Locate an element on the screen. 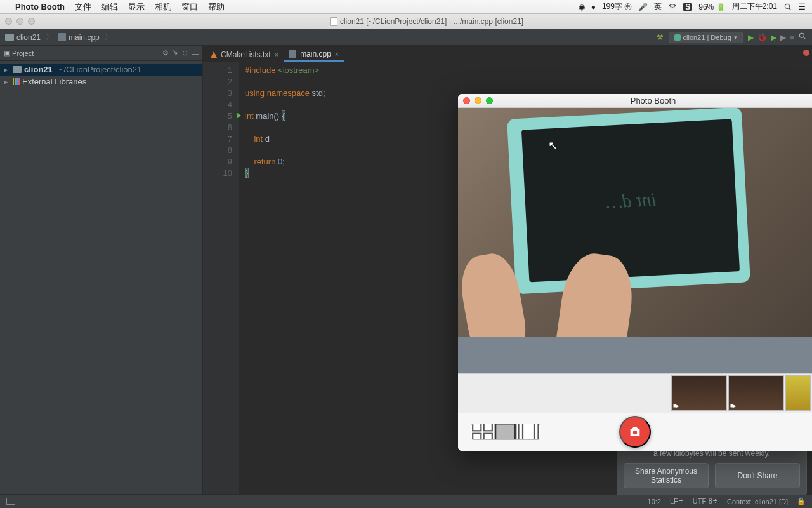  profile-button-icon: ▶̣ is located at coordinates (774, 37).